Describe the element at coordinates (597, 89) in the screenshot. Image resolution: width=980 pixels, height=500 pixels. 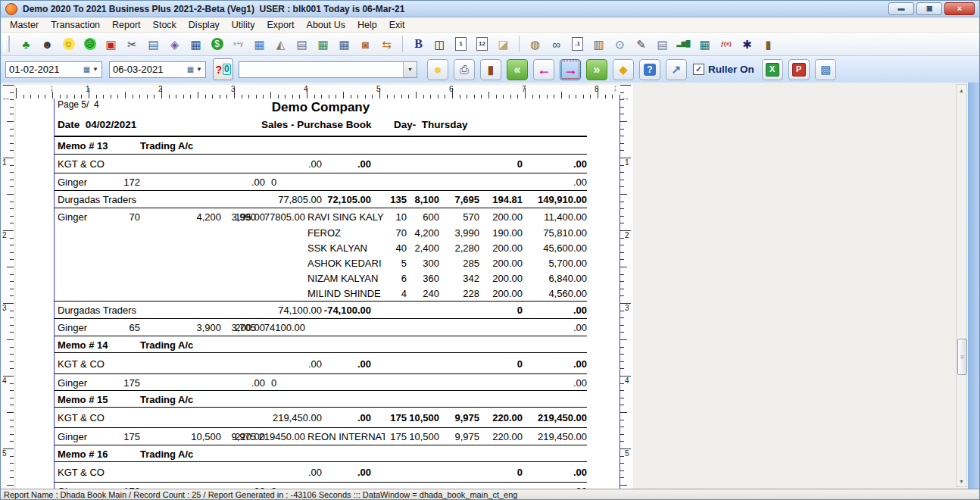
I see `ruler-number: 8` at that location.